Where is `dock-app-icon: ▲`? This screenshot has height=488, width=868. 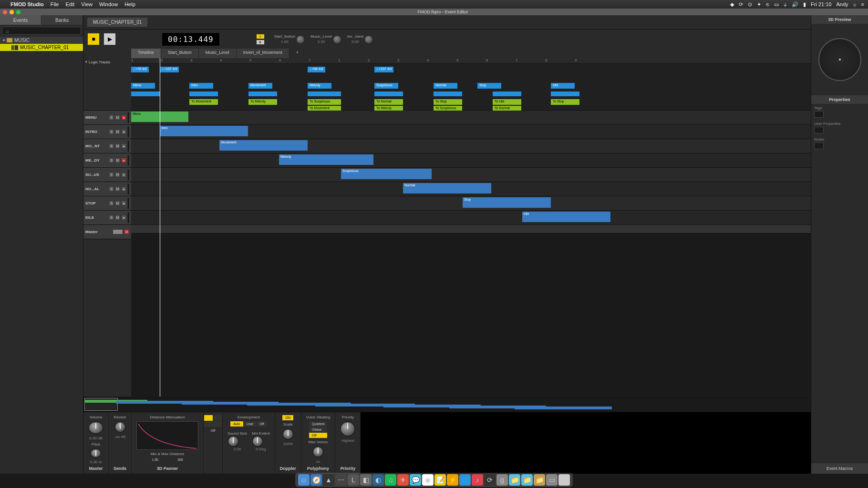
dock-app-icon: ▲ is located at coordinates (329, 480).